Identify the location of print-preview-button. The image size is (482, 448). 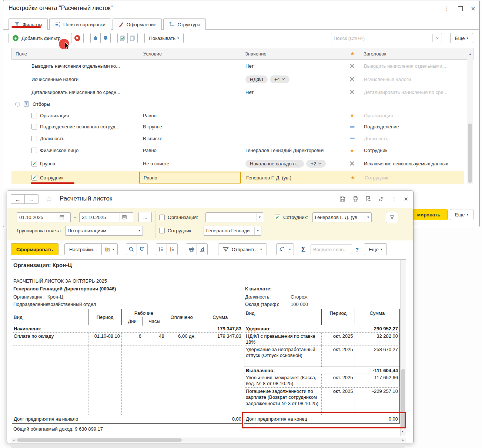
(202, 249).